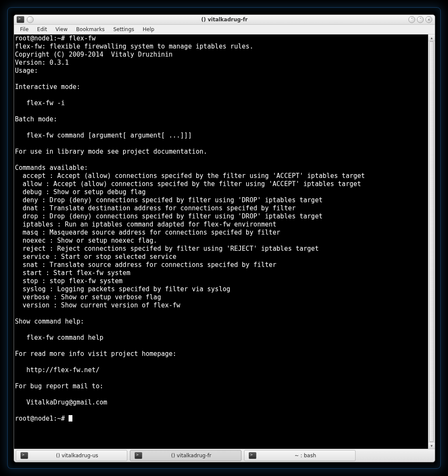 Image resolution: width=448 pixels, height=476 pixels. Describe the element at coordinates (94, 54) in the screenshot. I see `terminal-line: Copyright (C) 2009-2014 Vitaly Druzhinin` at that location.